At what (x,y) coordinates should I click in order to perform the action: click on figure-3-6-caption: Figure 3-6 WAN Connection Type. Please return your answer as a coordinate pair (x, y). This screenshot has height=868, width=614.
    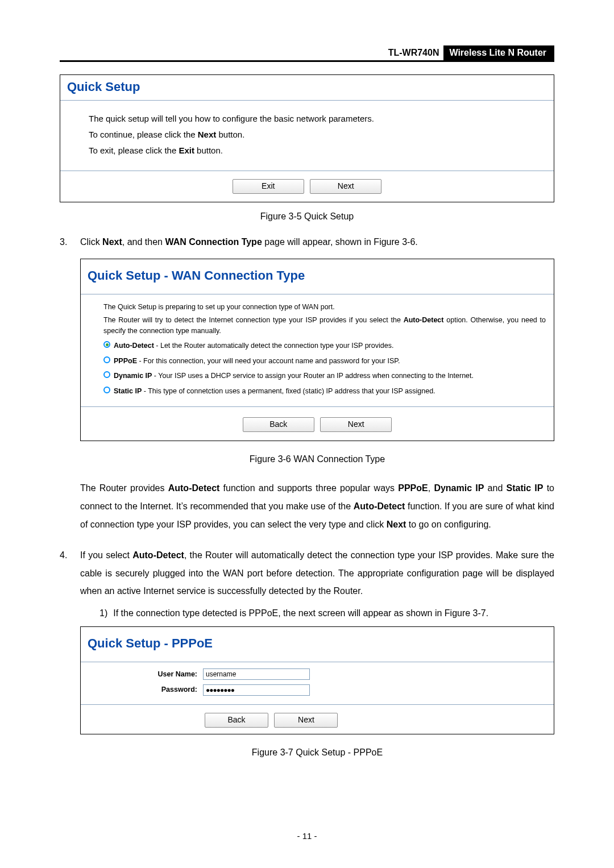
    Looking at the image, I should click on (317, 459).